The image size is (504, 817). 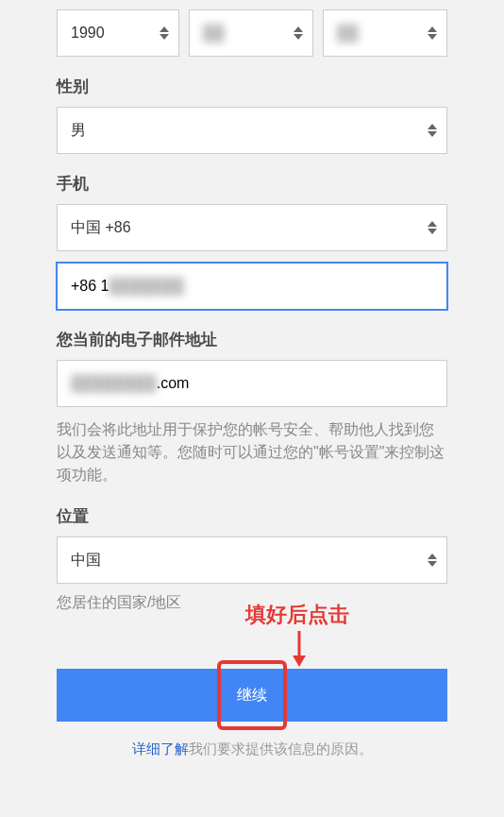 What do you see at coordinates (252, 516) in the screenshot?
I see `location-label: 位置` at bounding box center [252, 516].